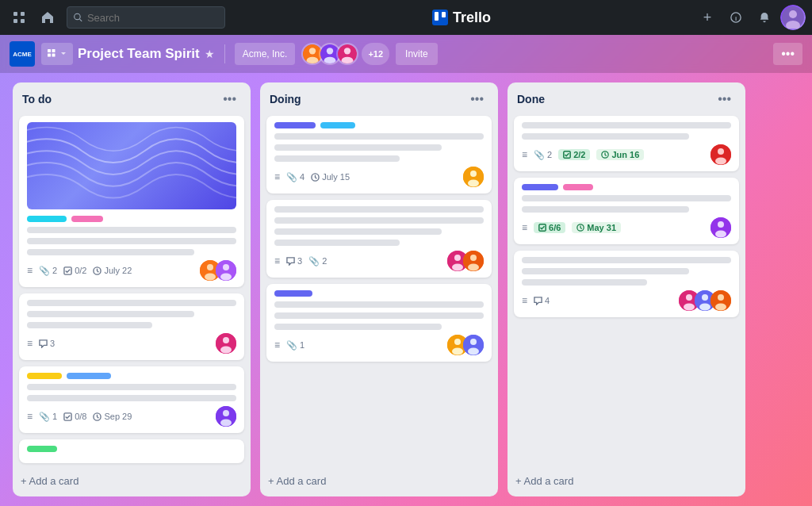  What do you see at coordinates (764, 17) in the screenshot?
I see `bell-button` at bounding box center [764, 17].